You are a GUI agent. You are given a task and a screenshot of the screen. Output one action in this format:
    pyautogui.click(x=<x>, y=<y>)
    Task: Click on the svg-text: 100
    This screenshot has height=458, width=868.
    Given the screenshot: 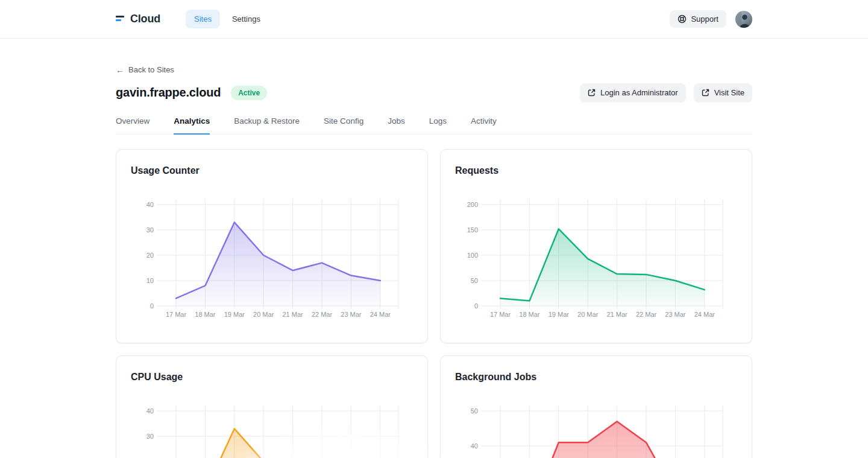 What is the action you would take?
    pyautogui.click(x=473, y=255)
    